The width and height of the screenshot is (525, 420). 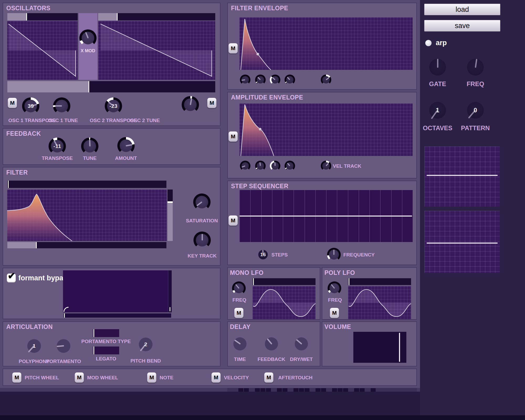 I want to click on polyphony-knob: 1, so click(x=34, y=346).